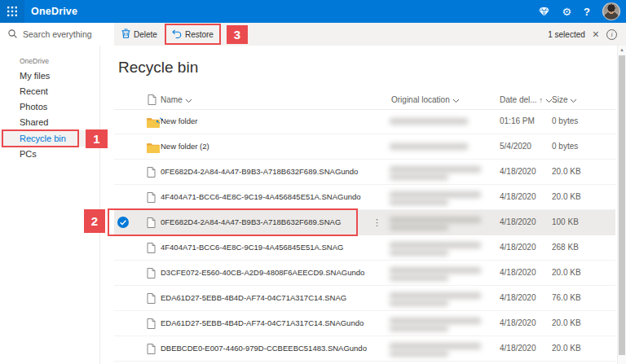  Describe the element at coordinates (365, 122) in the screenshot. I see `table-row: New folder ⋮ 01:16 PM 0 bytes 2` at that location.